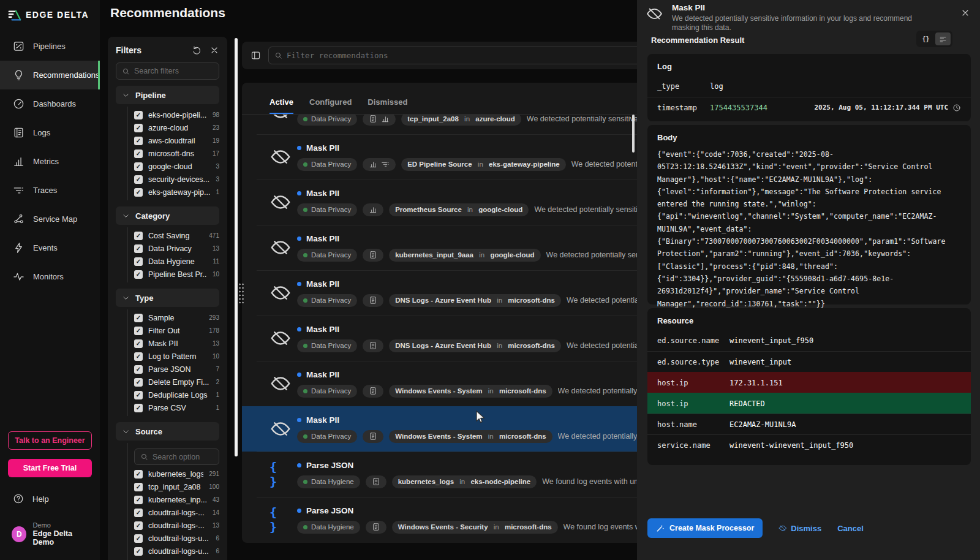  Describe the element at coordinates (176, 408) in the screenshot. I see `filter-option: ✓Parse CSV1` at that location.